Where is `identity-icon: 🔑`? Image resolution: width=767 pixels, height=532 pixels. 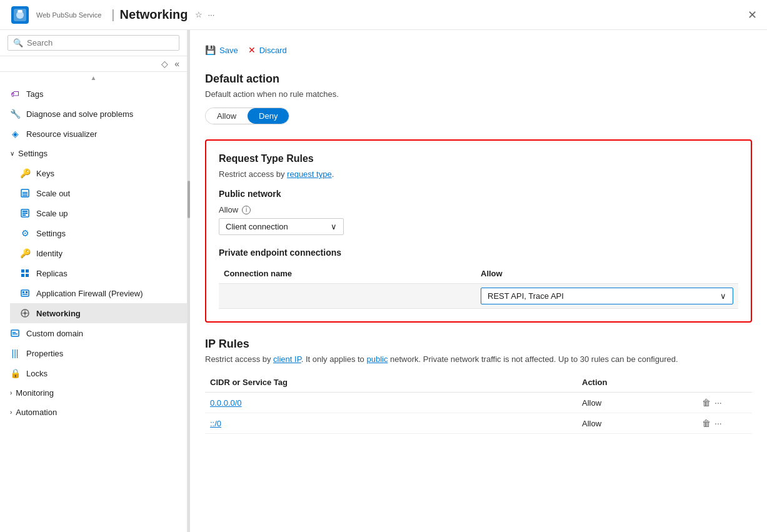
identity-icon: 🔑 is located at coordinates (25, 253).